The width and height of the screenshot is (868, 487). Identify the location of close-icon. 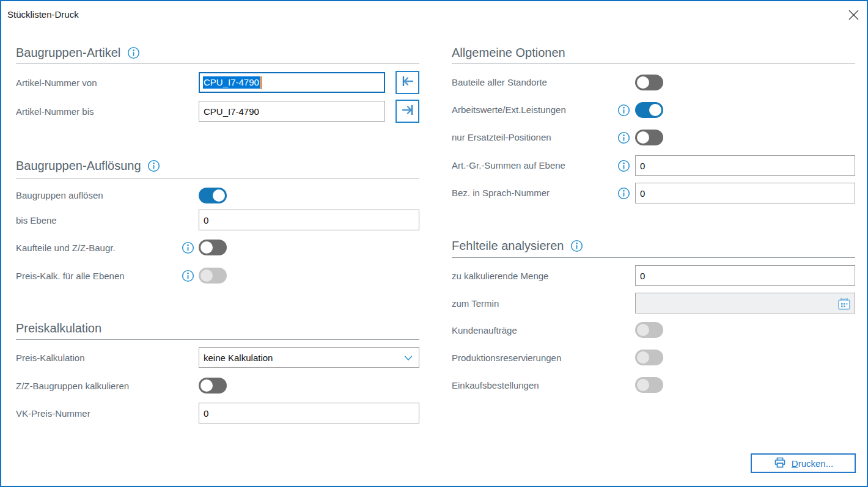
(853, 16).